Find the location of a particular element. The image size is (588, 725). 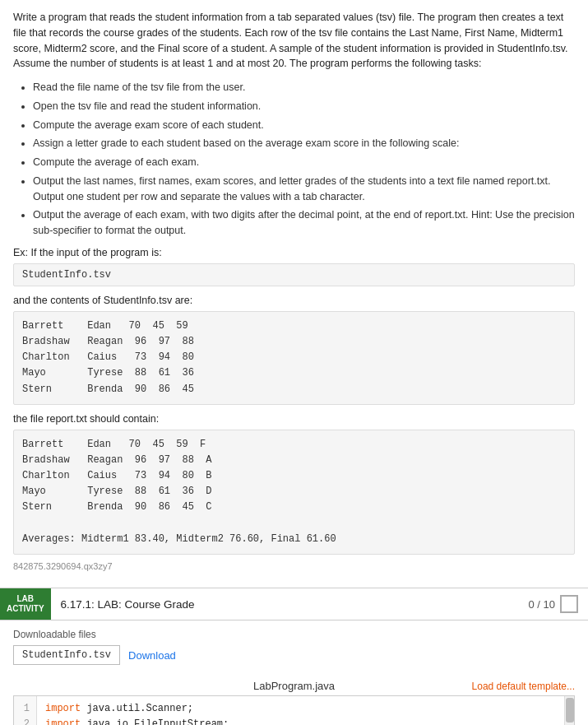

download-section: Downloadable files StudentInfo.tsv Downl… is located at coordinates (294, 647).